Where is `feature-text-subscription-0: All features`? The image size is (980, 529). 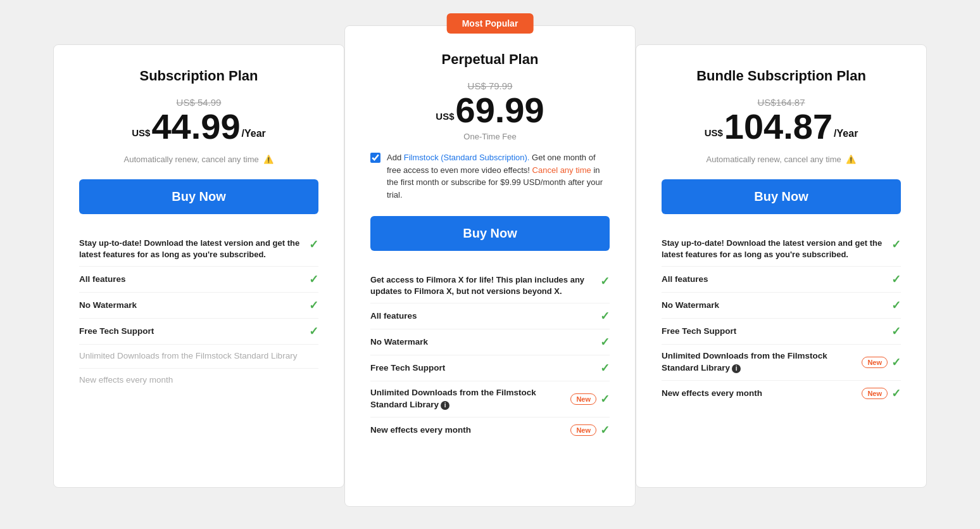
feature-text-subscription-0: All features is located at coordinates (194, 280).